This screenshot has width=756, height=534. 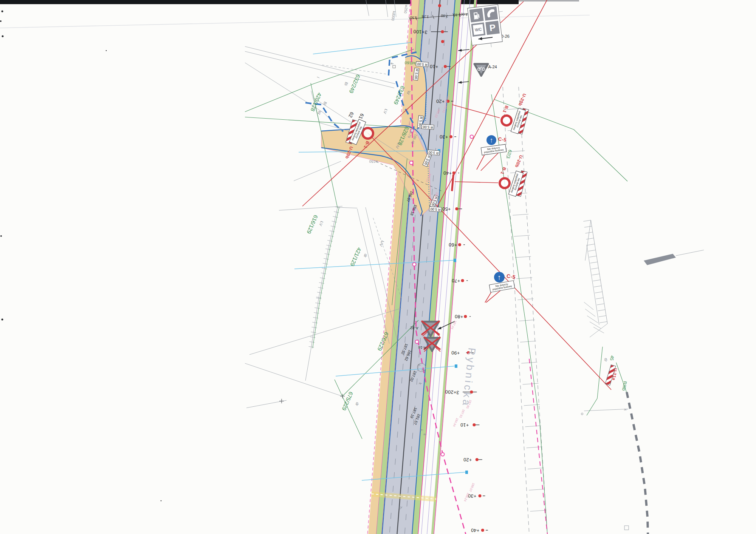 What do you see at coordinates (444, 137) in the screenshot?
I see `chainage-label: +30` at bounding box center [444, 137].